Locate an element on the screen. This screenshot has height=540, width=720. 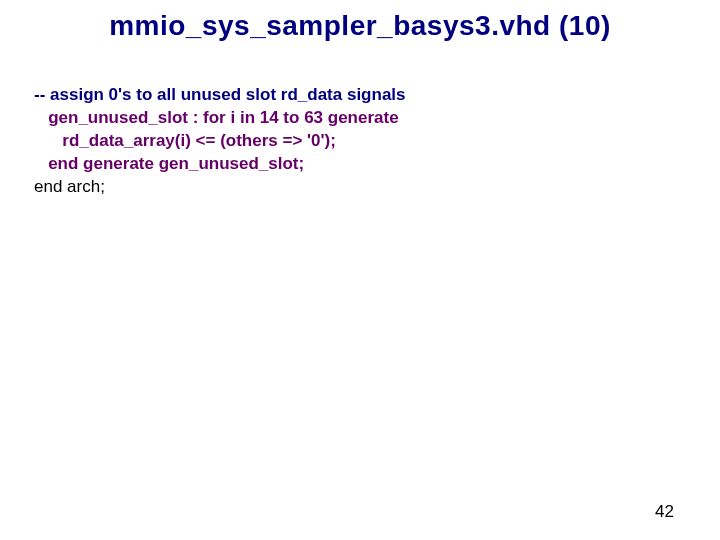
code-comment: -- assign 0's to all unused slot rd_data… is located at coordinates (360, 96).